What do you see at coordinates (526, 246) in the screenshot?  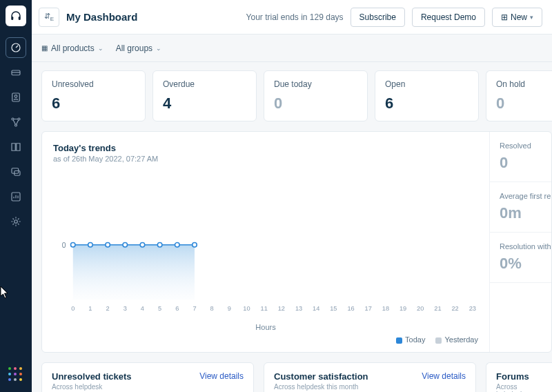 I see `stat-label: Resolution within SLA` at bounding box center [526, 246].